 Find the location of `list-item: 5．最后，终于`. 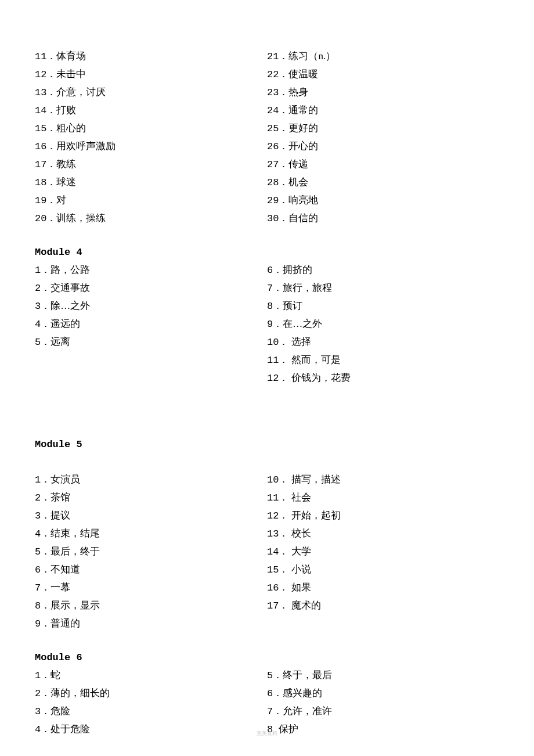

list-item: 5．最后，终于 is located at coordinates (151, 552).